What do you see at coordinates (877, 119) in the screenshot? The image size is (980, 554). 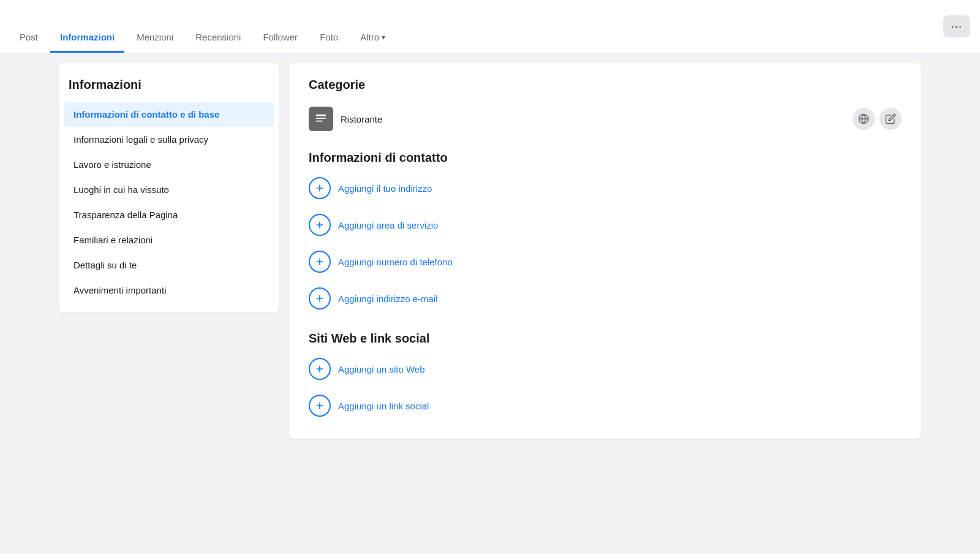 I see `category-actions` at bounding box center [877, 119].